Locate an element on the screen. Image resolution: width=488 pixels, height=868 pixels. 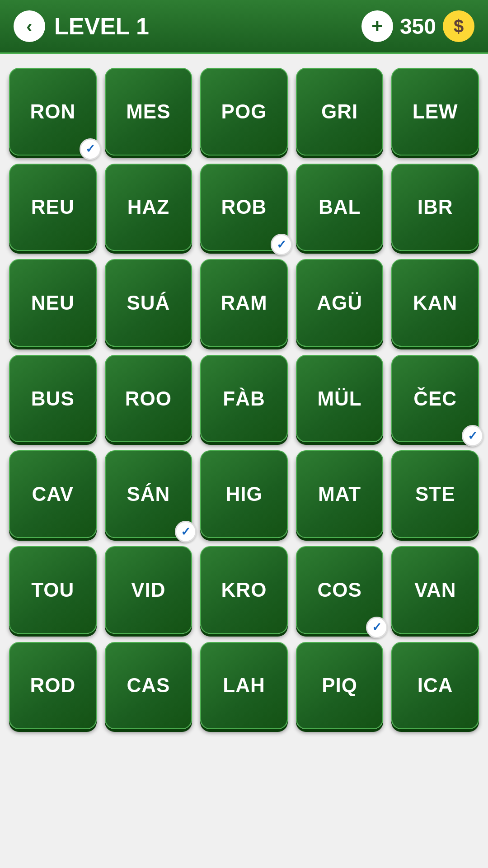
tile-text-sua: SUÁ is located at coordinates (148, 303).